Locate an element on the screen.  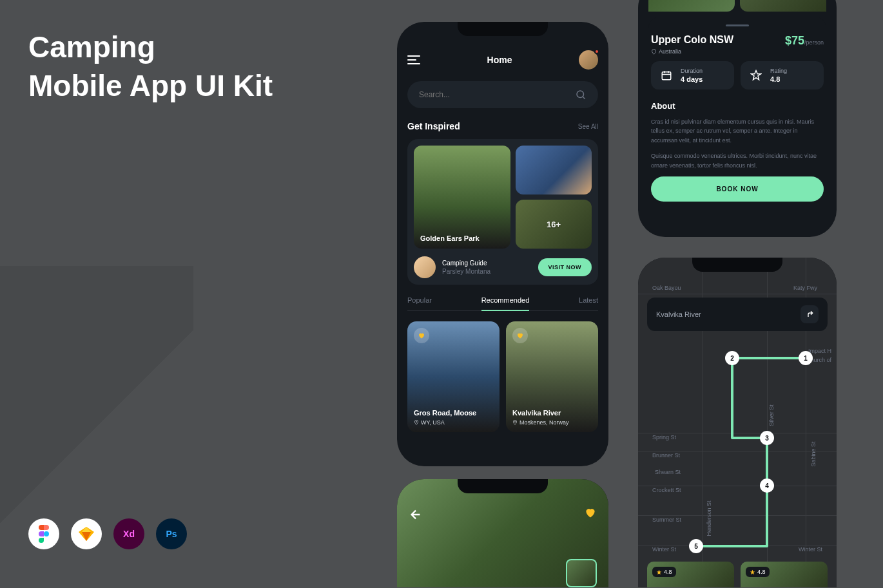
map-card-1: 4.8 is located at coordinates (691, 574).